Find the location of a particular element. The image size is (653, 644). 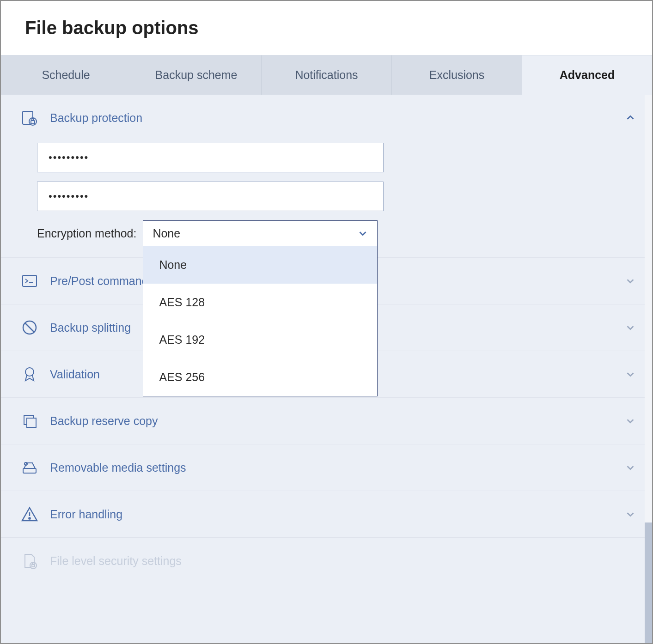

option-label: AES 256 is located at coordinates (182, 377).